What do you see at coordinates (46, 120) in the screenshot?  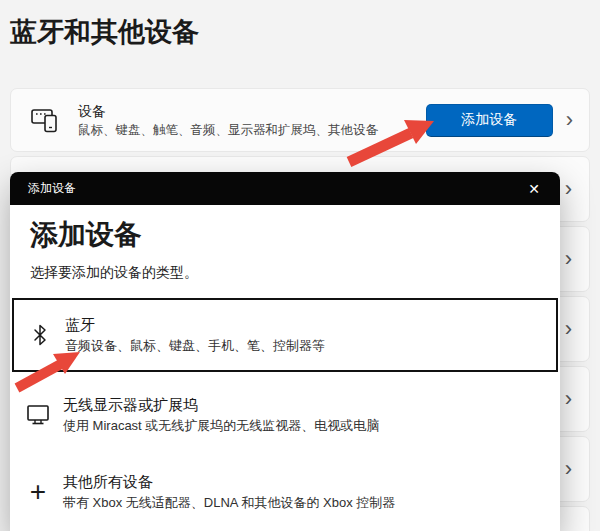 I see `devices-icon` at bounding box center [46, 120].